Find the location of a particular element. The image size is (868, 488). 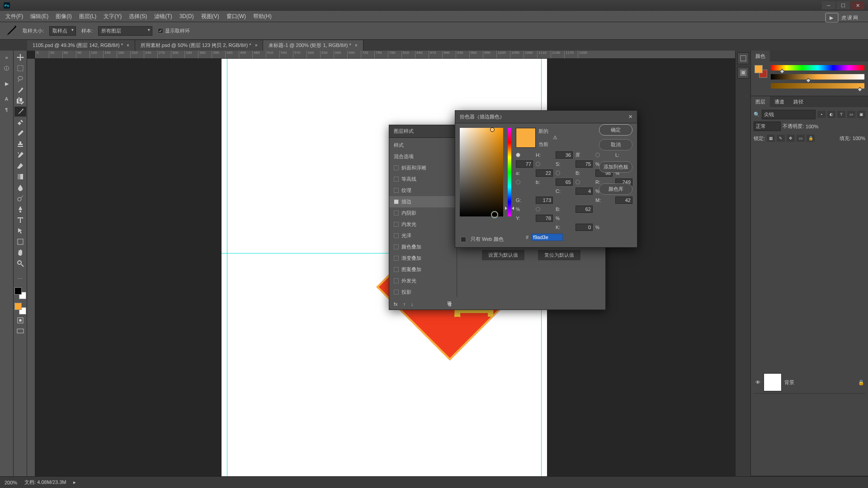

ls-item: 内阴影 is located at coordinates (423, 213).